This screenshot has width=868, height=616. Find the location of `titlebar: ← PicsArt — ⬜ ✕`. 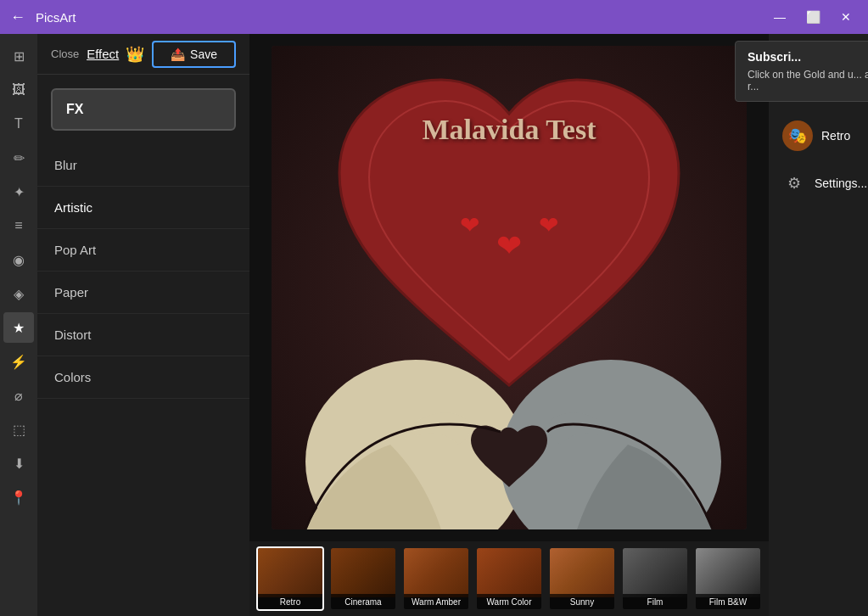

titlebar: ← PicsArt — ⬜ ✕ is located at coordinates (434, 17).